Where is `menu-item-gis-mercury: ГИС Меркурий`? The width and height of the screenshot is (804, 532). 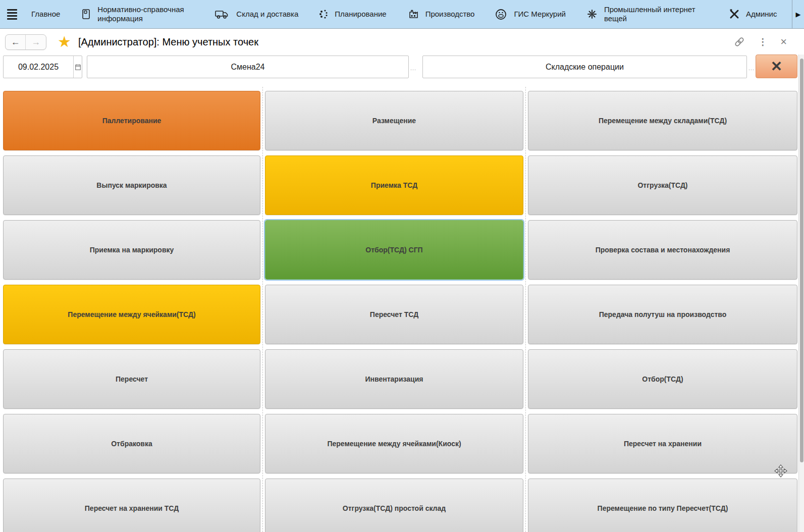
menu-item-gis-mercury: ГИС Меркурий is located at coordinates (530, 14).